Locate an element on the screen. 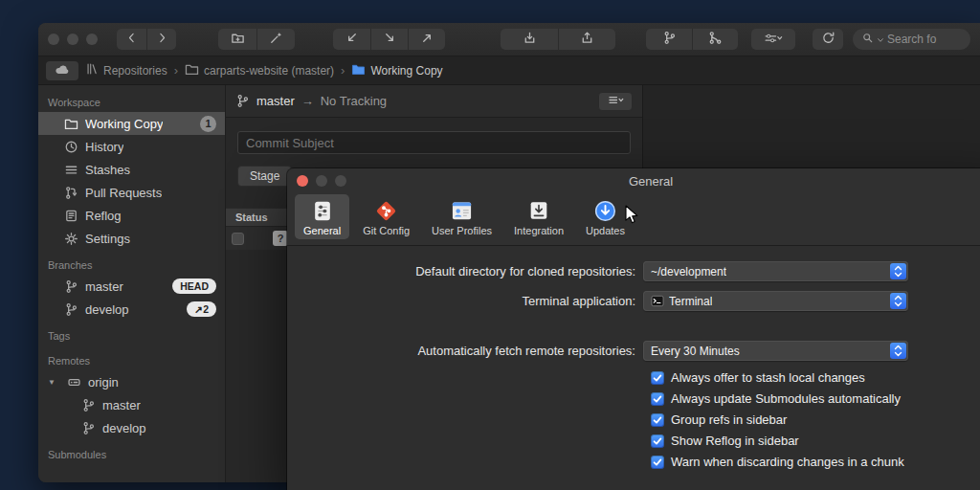 Image resolution: width=980 pixels, height=490 pixels. breadcrumb-repository: carparts-website (master) is located at coordinates (259, 71).